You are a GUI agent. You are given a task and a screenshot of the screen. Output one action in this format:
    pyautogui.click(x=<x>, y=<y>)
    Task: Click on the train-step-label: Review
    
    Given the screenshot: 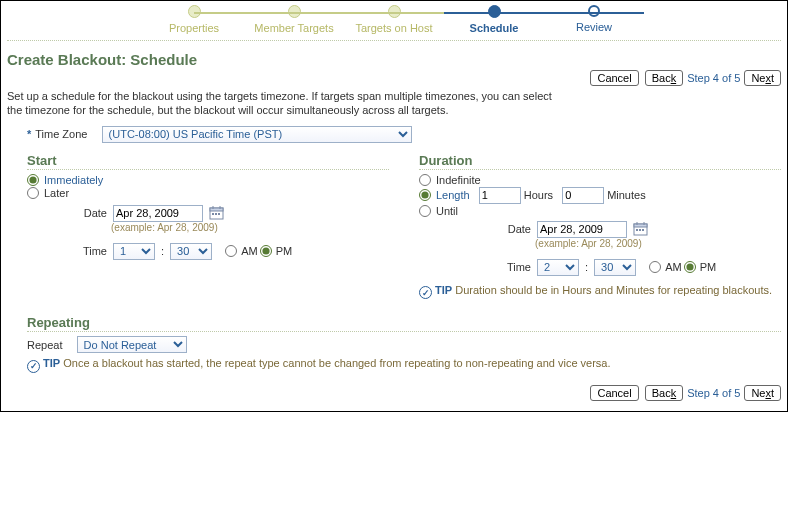 What is the action you would take?
    pyautogui.click(x=594, y=27)
    